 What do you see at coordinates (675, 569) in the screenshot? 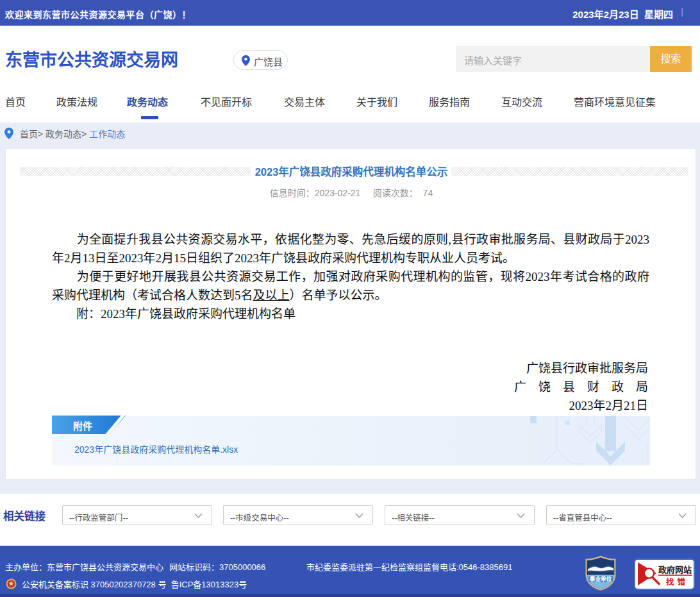
I see `svg-text: 政府网站` at bounding box center [675, 569].